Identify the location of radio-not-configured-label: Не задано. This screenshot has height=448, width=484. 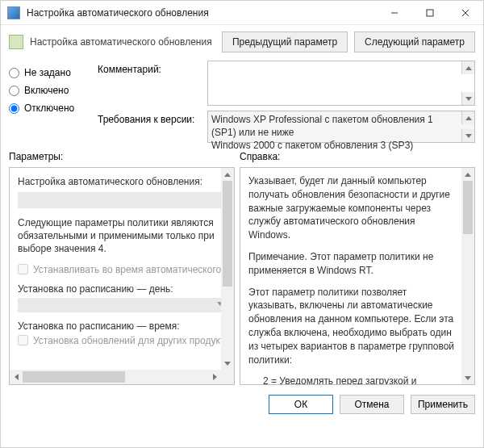
(48, 73).